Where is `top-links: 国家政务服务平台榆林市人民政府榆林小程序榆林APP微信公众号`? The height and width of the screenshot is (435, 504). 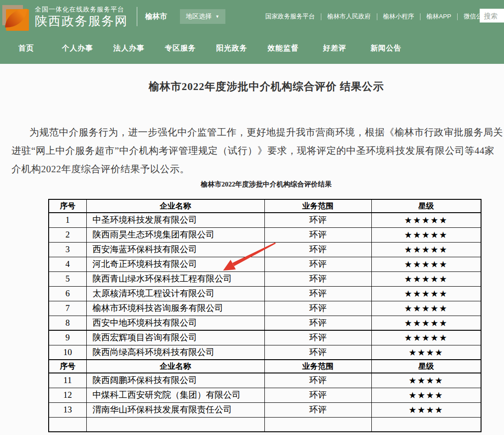 top-links: 国家政务服务平台榆林市人民政府榆林小程序榆林APP微信公众号 is located at coordinates (380, 17).